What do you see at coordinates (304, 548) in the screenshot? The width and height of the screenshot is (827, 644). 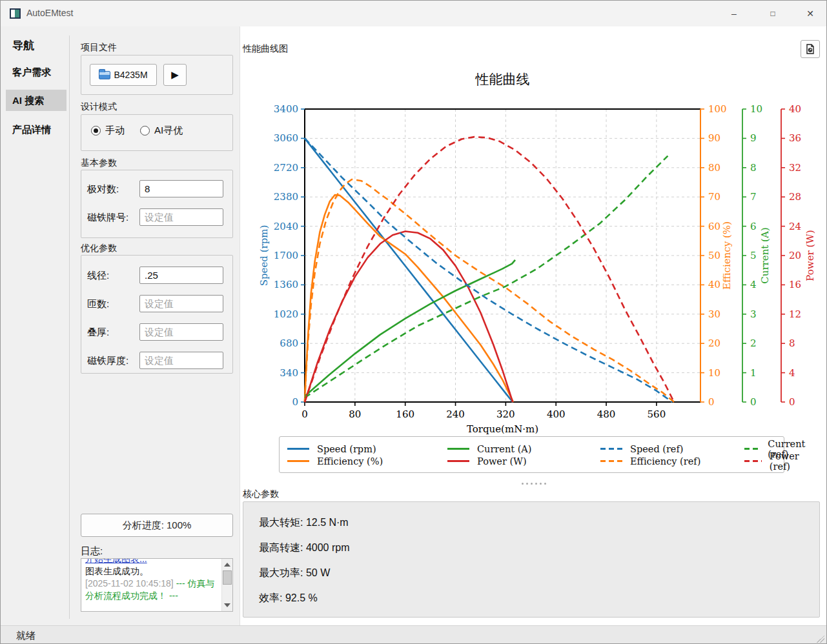 I see `max-speed-value: 最高转速: 4000 rpm` at bounding box center [304, 548].